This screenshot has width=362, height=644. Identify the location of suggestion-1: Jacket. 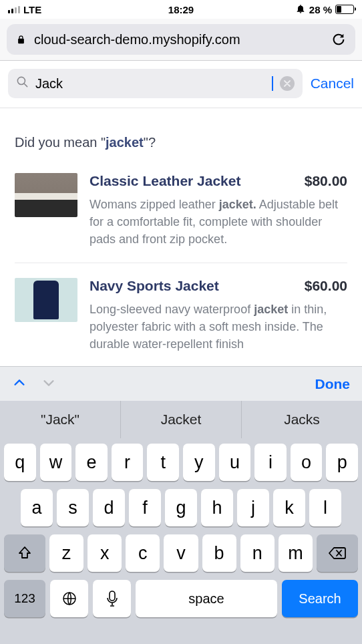
(180, 420).